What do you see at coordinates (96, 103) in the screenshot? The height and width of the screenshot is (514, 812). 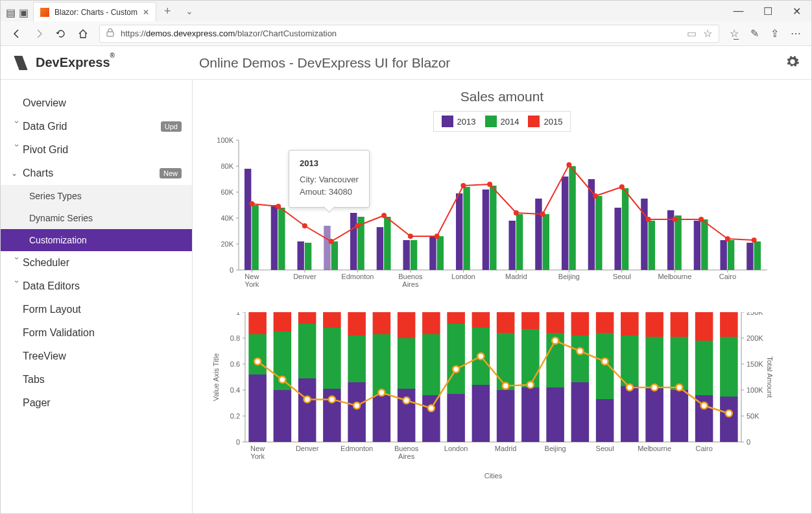 I see `sidebar-item-overview: Overview` at bounding box center [96, 103].